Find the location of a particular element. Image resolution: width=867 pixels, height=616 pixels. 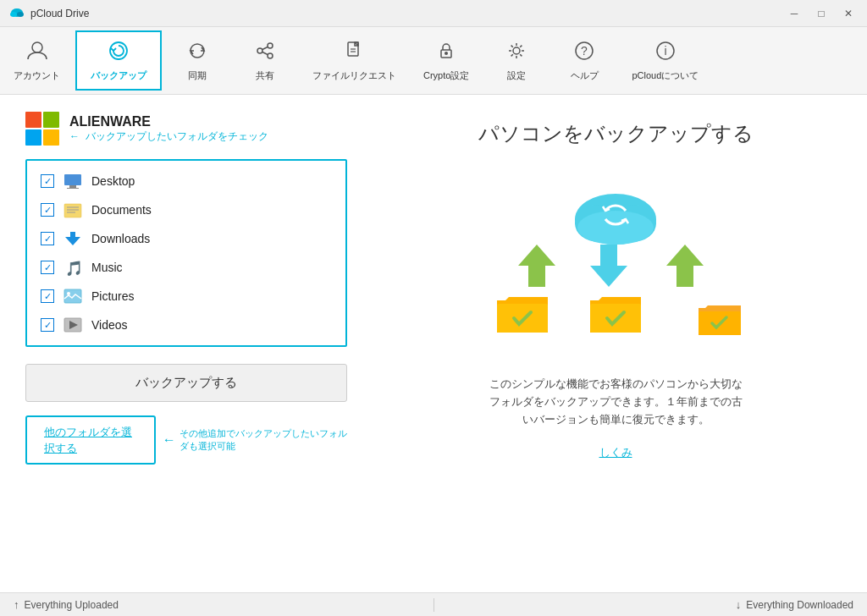

app-logo is located at coordinates (17, 14).